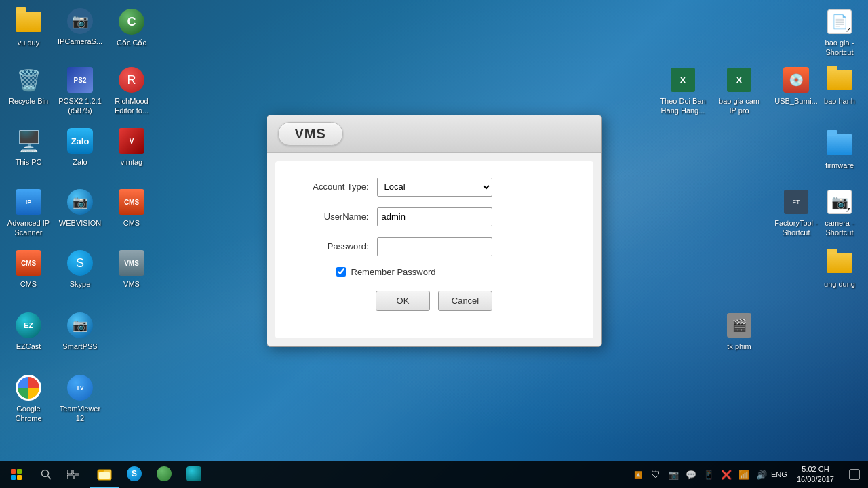  Describe the element at coordinates (311, 134) in the screenshot. I see `dialog-title: VMS` at that location.